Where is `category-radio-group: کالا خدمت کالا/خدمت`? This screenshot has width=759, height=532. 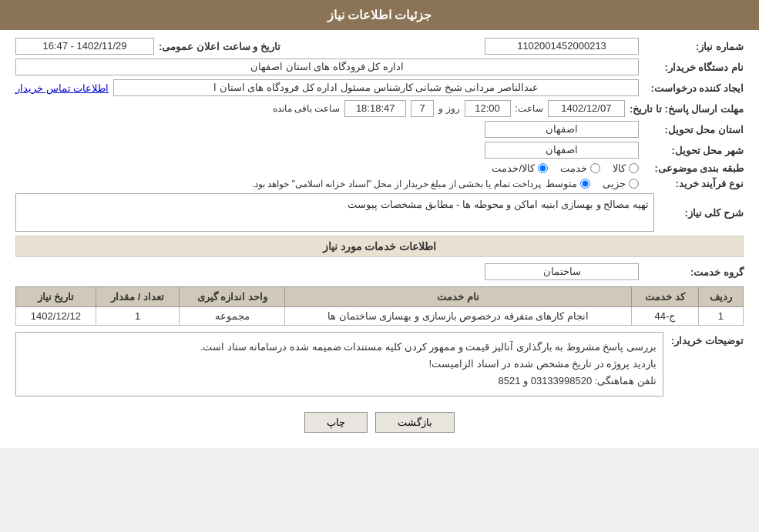
category-radio-group: کالا خدمت کالا/خدمت is located at coordinates (566, 168).